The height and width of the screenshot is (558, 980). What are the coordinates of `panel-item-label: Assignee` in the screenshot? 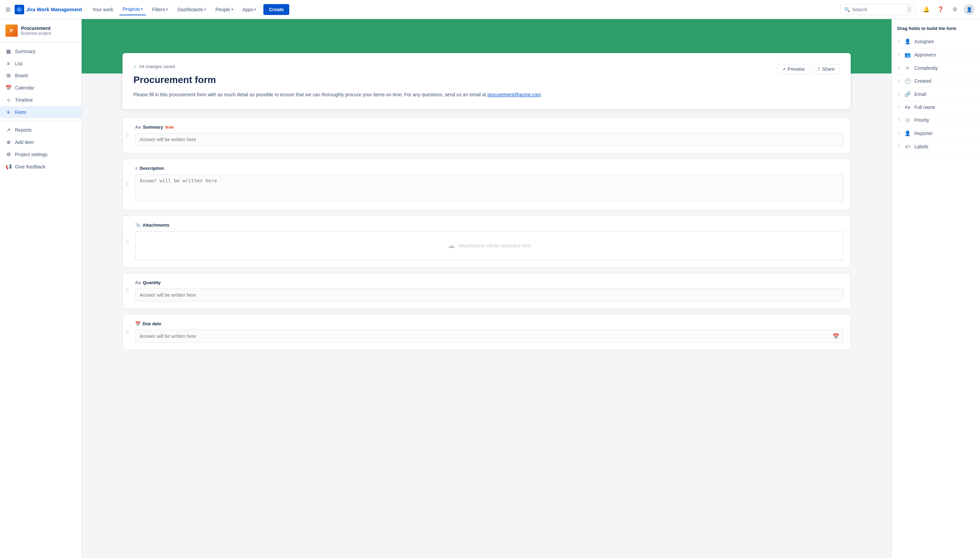 It's located at (924, 41).